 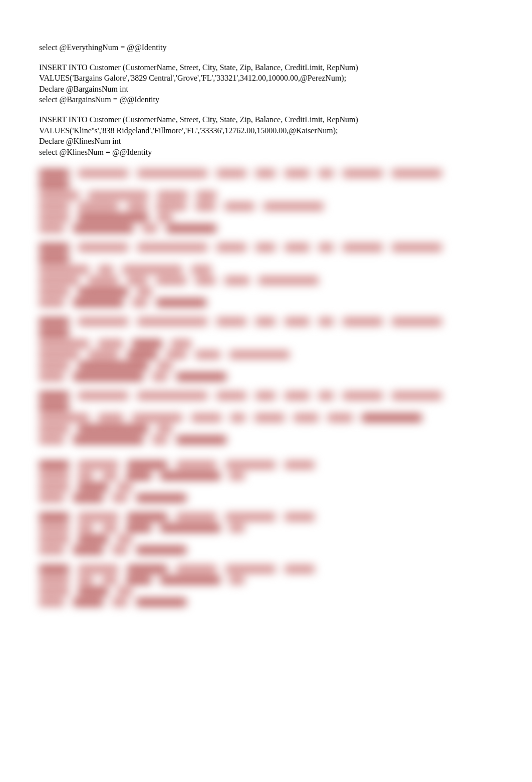 I want to click on code-line: Declare @KlinesNum int, so click(x=224, y=141).